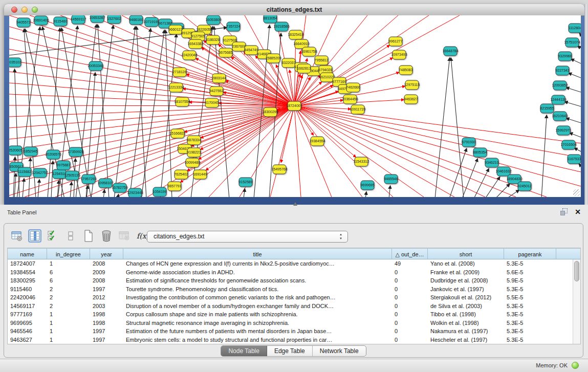  What do you see at coordinates (177, 134) in the screenshot?
I see `graph-node: 15166822` at bounding box center [177, 134].